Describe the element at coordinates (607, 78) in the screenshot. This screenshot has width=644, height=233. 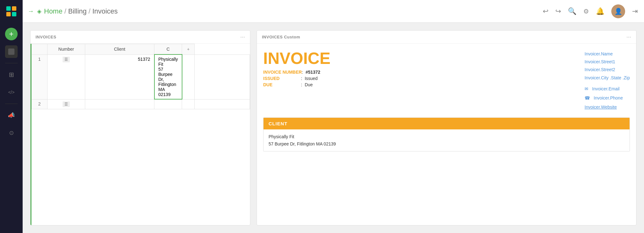
I see `invoicer-city: Invoicer.City .State .Zip` at that location.